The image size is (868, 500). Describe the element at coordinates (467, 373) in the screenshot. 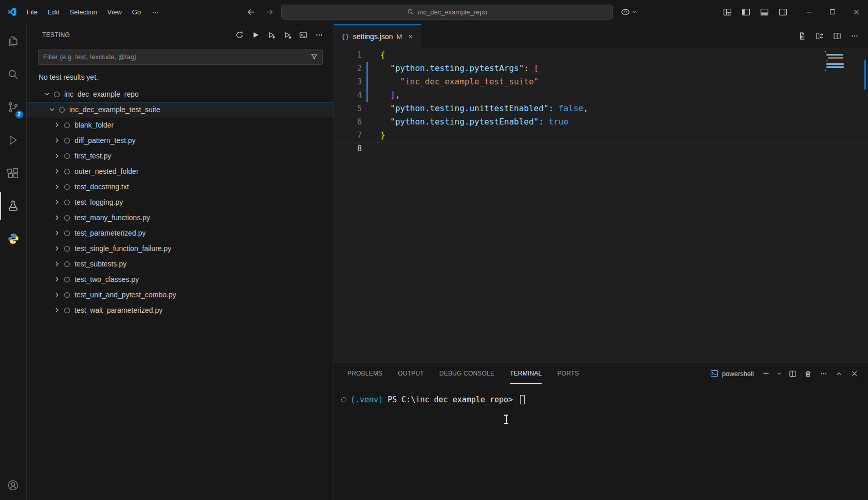

I see `panel-tab-debug-console: DEBUG CONSOLE` at that location.